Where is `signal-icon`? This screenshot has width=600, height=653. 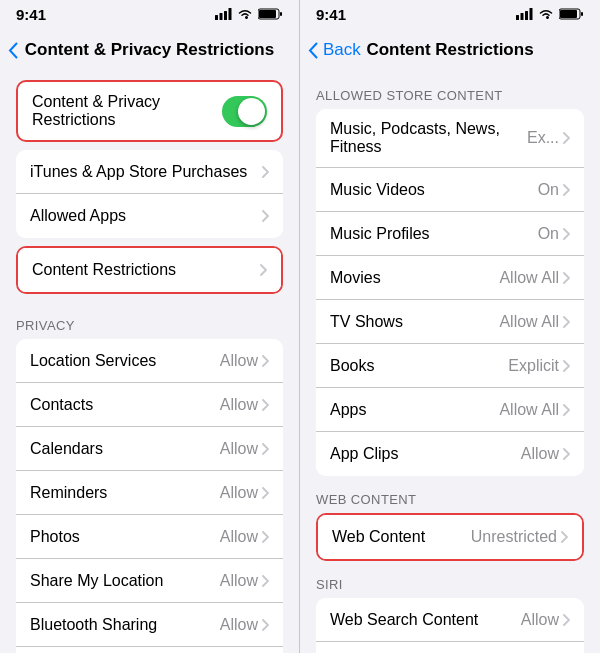
signal-icon is located at coordinates (224, 14).